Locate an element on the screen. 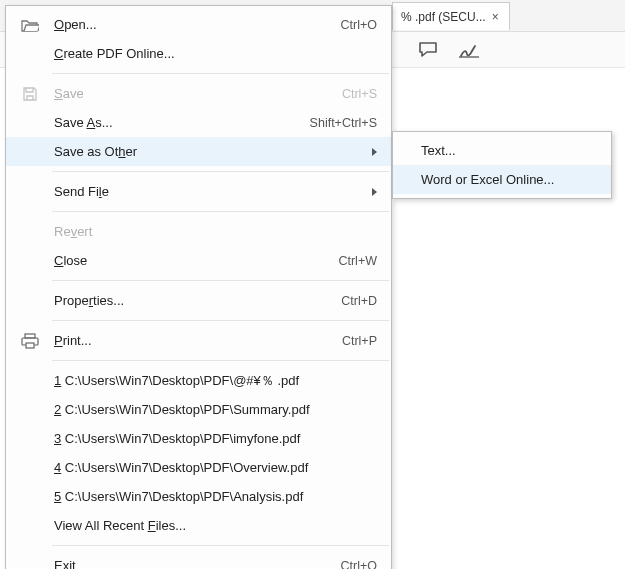 Image resolution: width=625 pixels, height=569 pixels. menu-label: 1 C:\Users\Win7\Desktop\PDF\@#¥％ .pdf is located at coordinates (216, 381).